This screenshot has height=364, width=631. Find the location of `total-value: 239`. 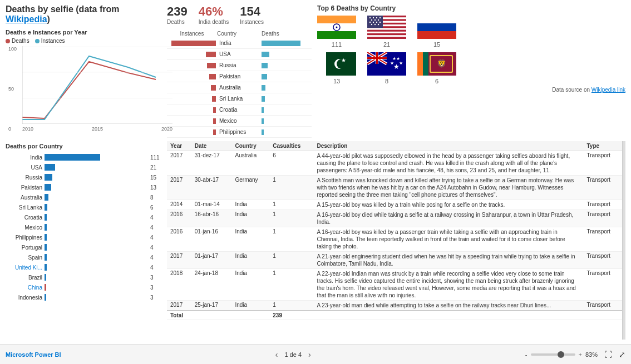

total-value: 239 is located at coordinates (292, 316).